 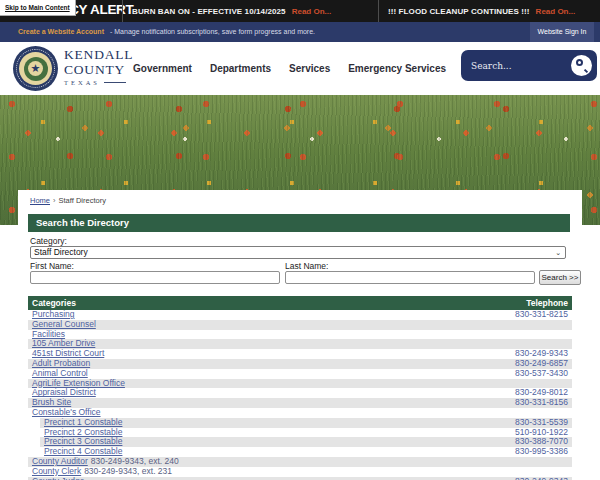 I want to click on category-link: General Counsel, so click(x=64, y=324).